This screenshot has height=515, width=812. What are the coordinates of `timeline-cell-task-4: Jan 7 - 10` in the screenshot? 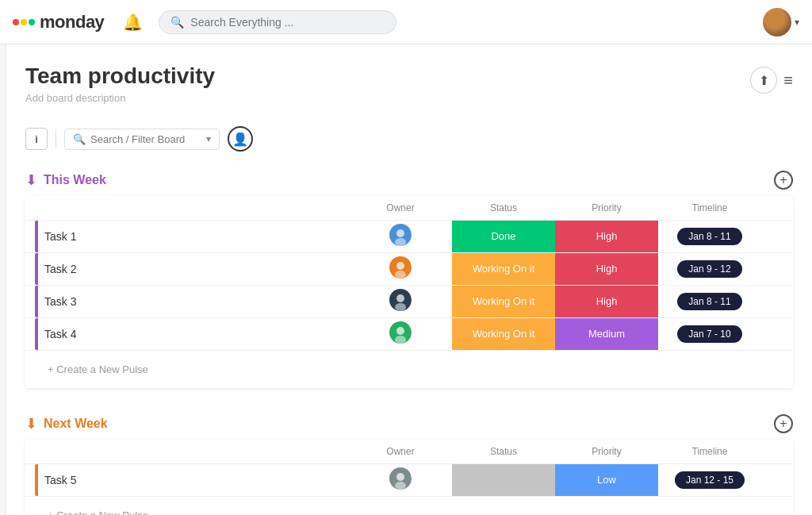 It's located at (710, 335).